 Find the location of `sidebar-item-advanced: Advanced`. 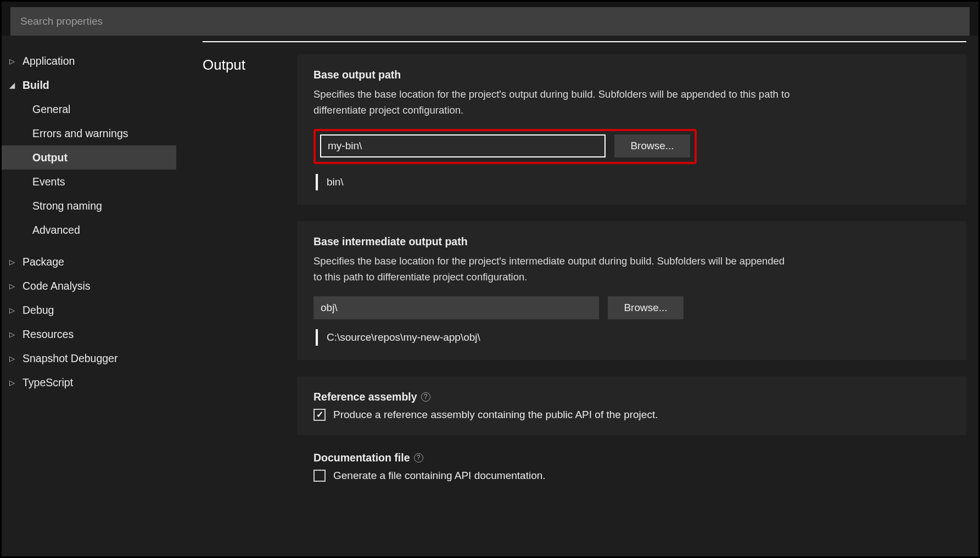

sidebar-item-advanced: Advanced is located at coordinates (89, 230).